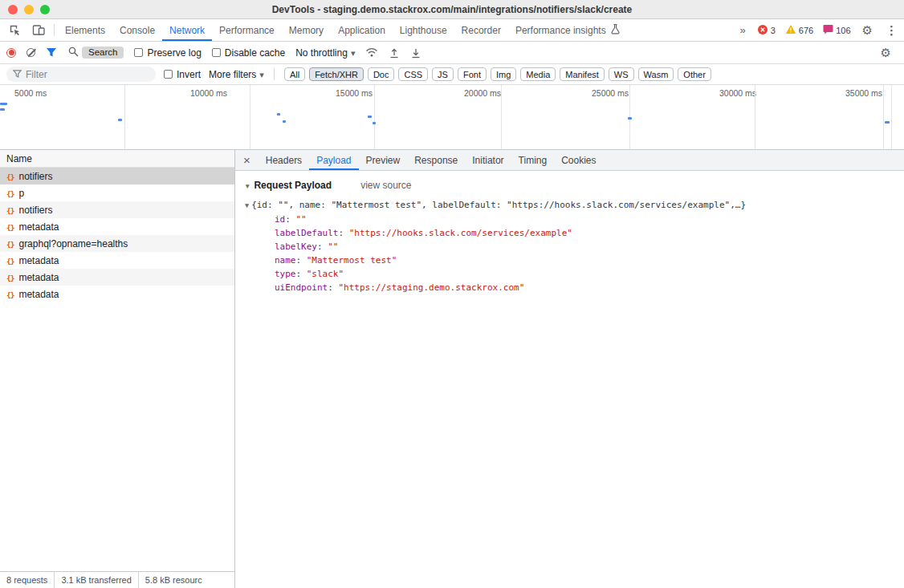  What do you see at coordinates (307, 30) in the screenshot?
I see `tab-memory: Memory` at bounding box center [307, 30].